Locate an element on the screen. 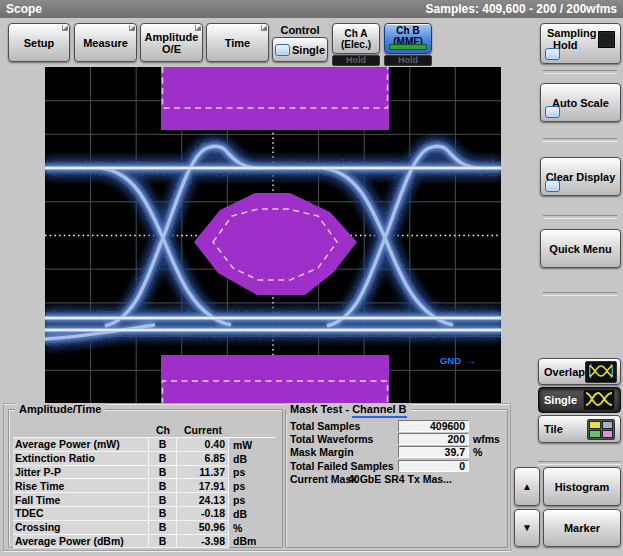 Image resolution: width=623 pixels, height=556 pixels. up-arrow-icon: ▲ is located at coordinates (527, 487).